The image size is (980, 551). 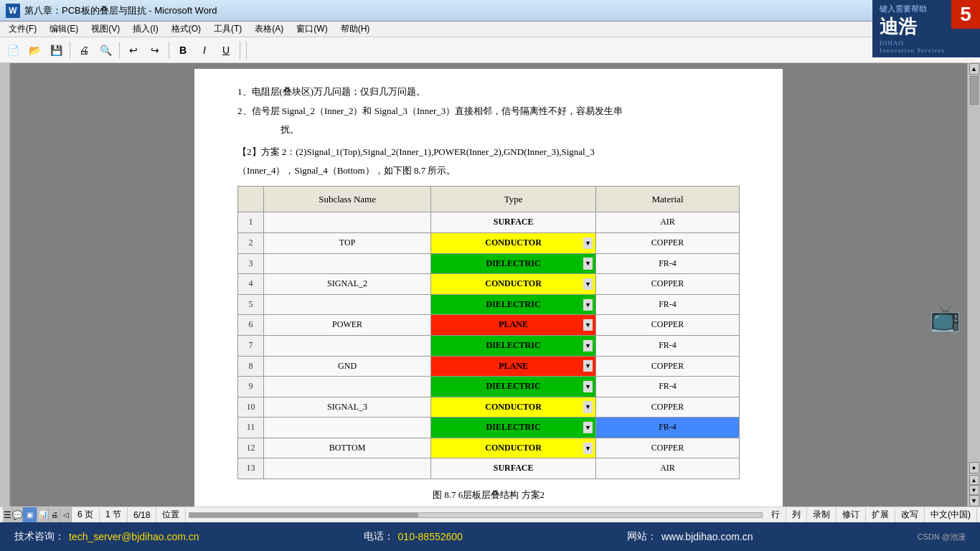 I want to click on table-row: 12BOTTOMCONDUCTOR▼COPPER, so click(x=489, y=448).